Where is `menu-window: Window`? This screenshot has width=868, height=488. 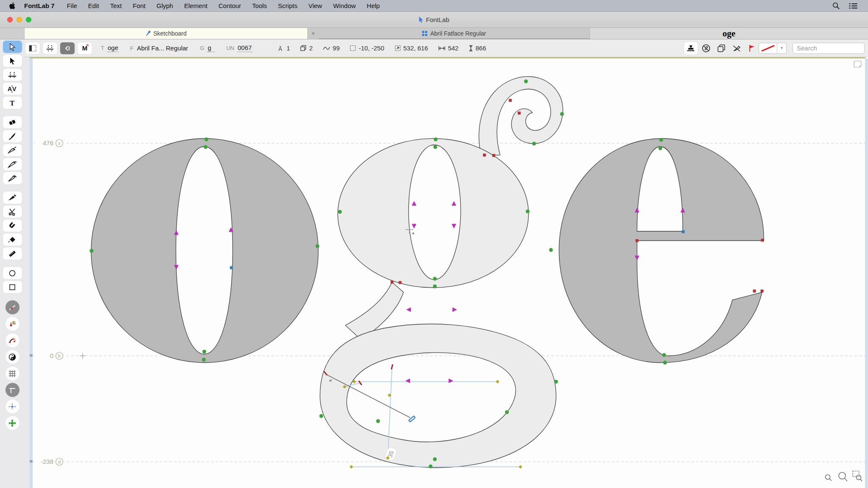 menu-window: Window is located at coordinates (344, 6).